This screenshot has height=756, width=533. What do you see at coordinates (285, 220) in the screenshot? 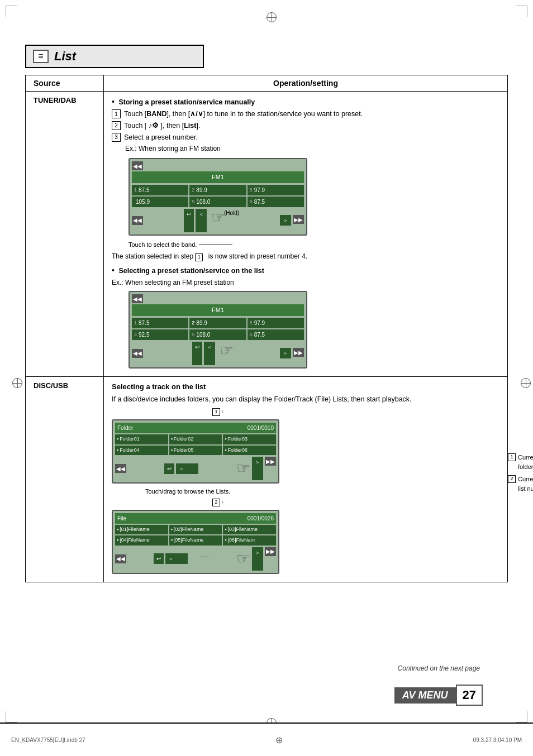
I see `fm-btn-next1: ＞` at bounding box center [285, 220].